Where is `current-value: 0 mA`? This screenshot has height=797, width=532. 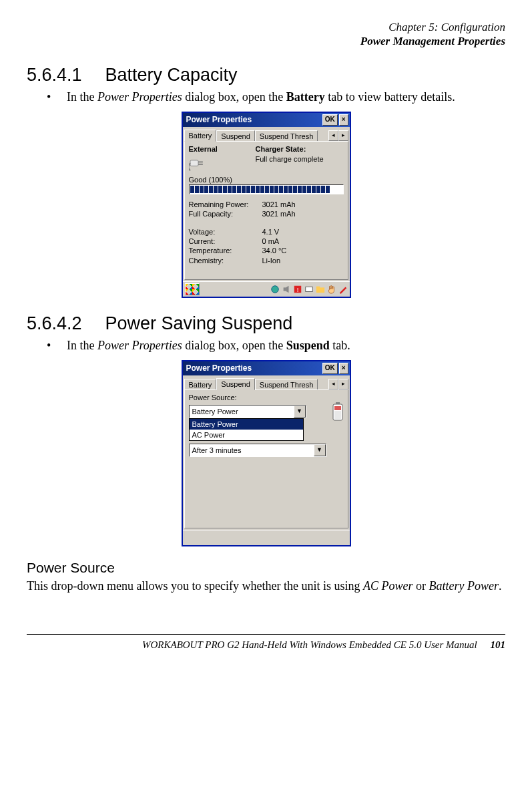
current-value: 0 mA is located at coordinates (271, 241).